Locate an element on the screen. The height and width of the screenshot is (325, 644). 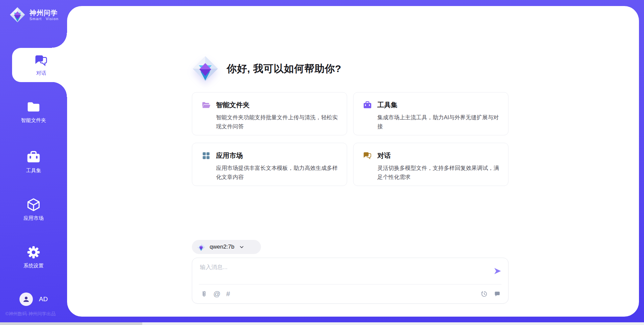
gear-icon is located at coordinates (34, 252).